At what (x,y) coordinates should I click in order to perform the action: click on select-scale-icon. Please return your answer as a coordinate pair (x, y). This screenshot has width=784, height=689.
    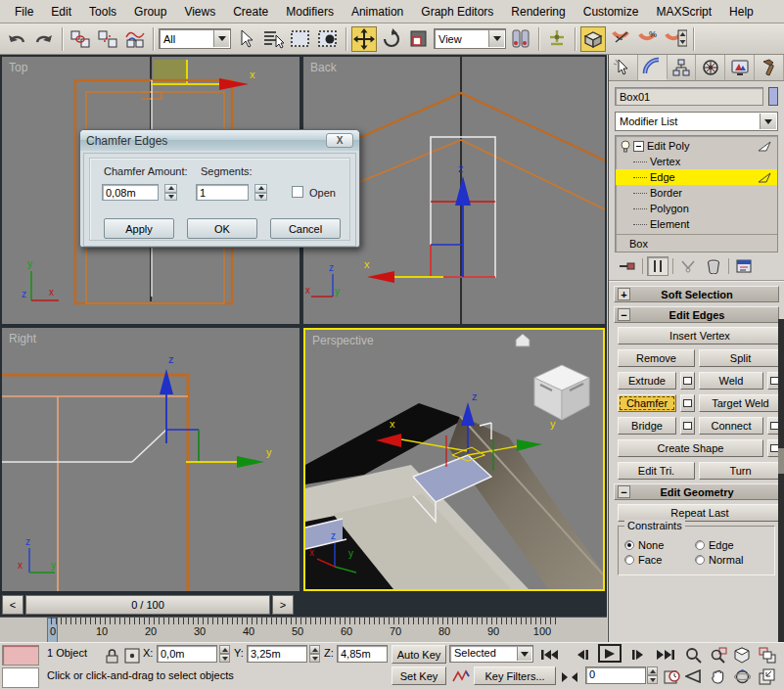
    Looking at the image, I should click on (419, 39).